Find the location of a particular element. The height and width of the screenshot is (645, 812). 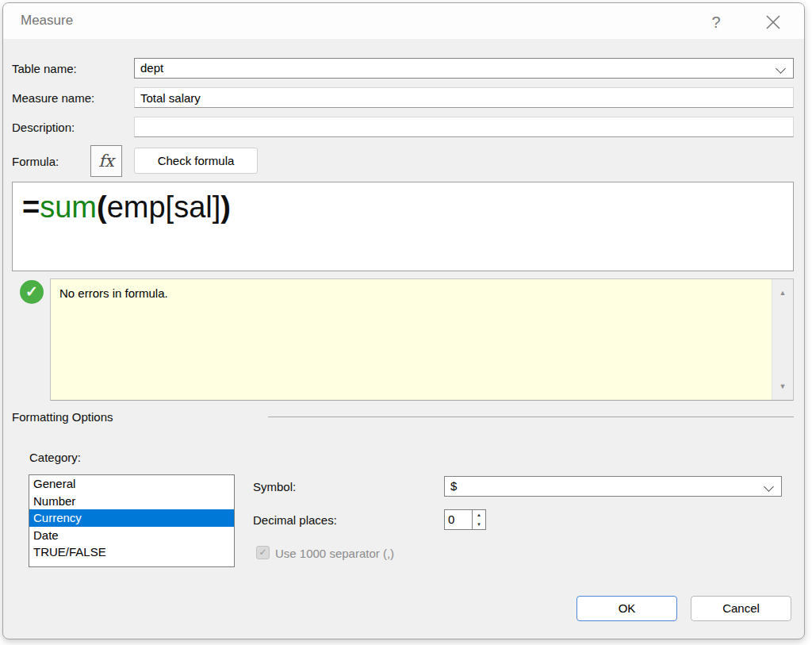

table-name-value: dept is located at coordinates (152, 68).